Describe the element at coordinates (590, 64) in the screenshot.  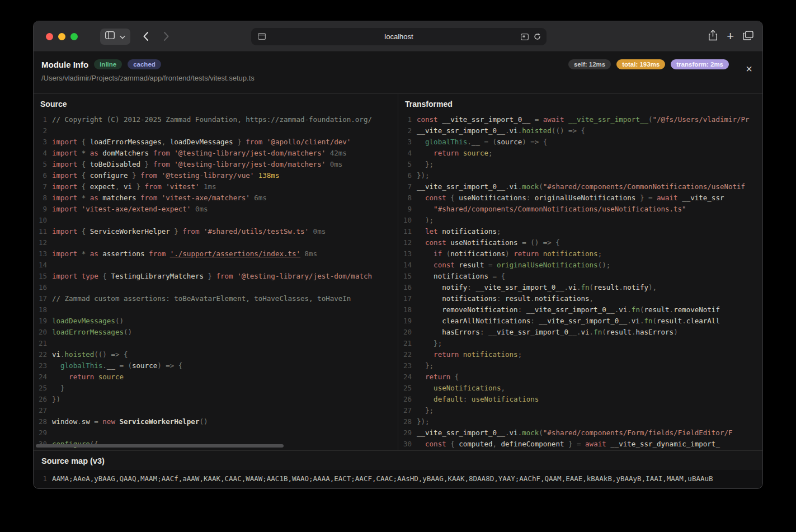
I see `metric-self: self: 12ms` at that location.